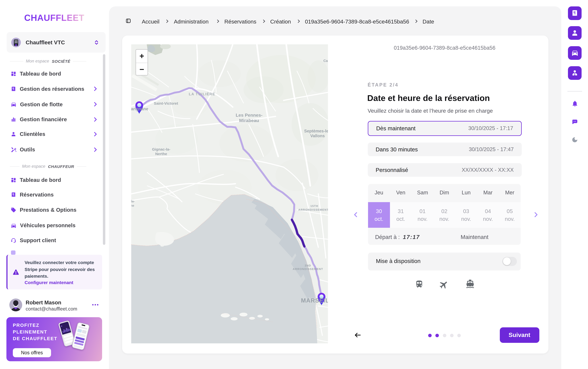 Image resolution: width=588 pixels, height=369 pixels. Describe the element at coordinates (316, 131) in the screenshot. I see `svg-text: Septèmes-les` at that location.